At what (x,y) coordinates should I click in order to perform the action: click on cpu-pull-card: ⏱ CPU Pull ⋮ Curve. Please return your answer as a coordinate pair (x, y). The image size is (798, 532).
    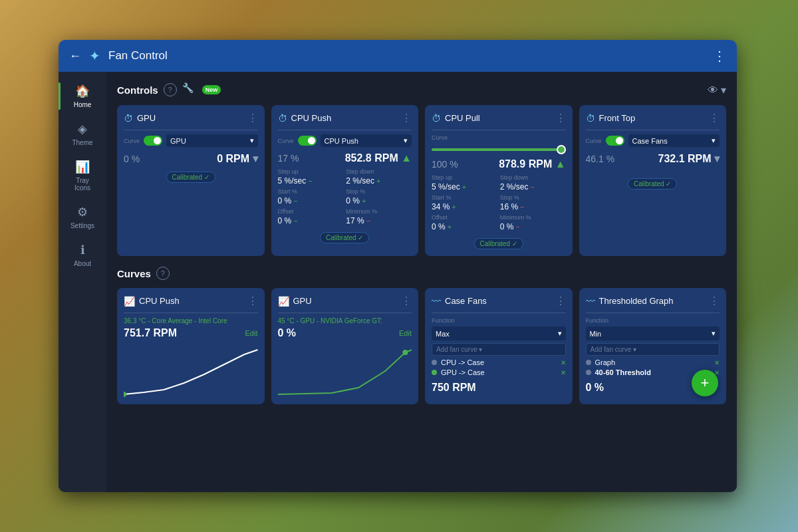
    Looking at the image, I should click on (499, 181).